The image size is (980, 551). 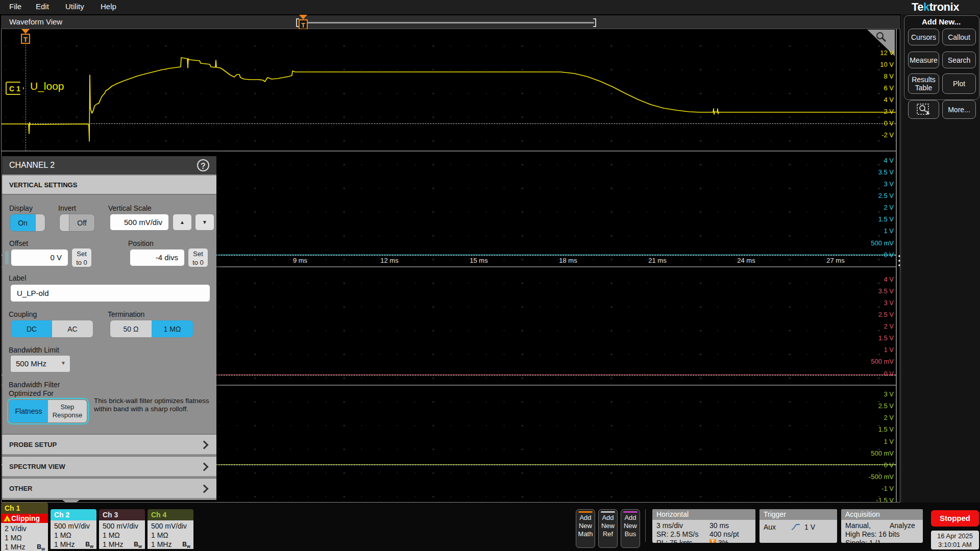 I want to click on ch4-axis-label: 0 V, so click(x=876, y=465).